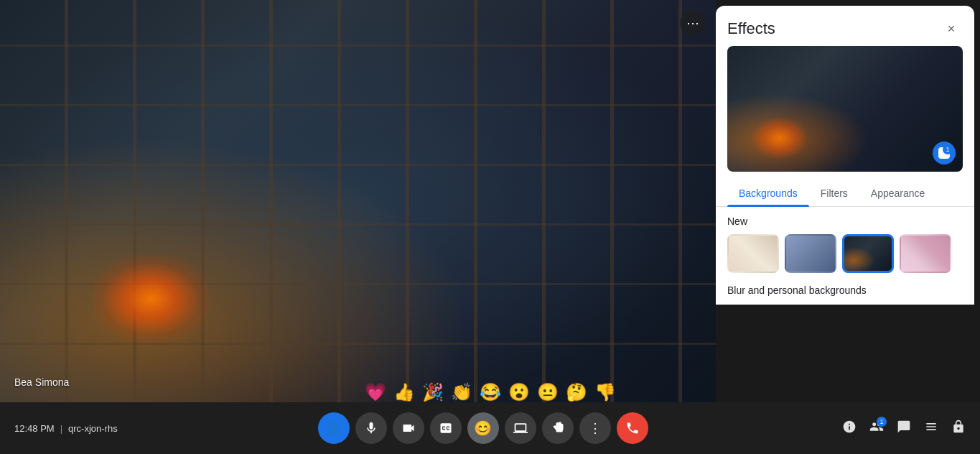 The height and width of the screenshot is (454, 980). Describe the element at coordinates (375, 392) in the screenshot. I see `reaction-heart: 💗` at that location.